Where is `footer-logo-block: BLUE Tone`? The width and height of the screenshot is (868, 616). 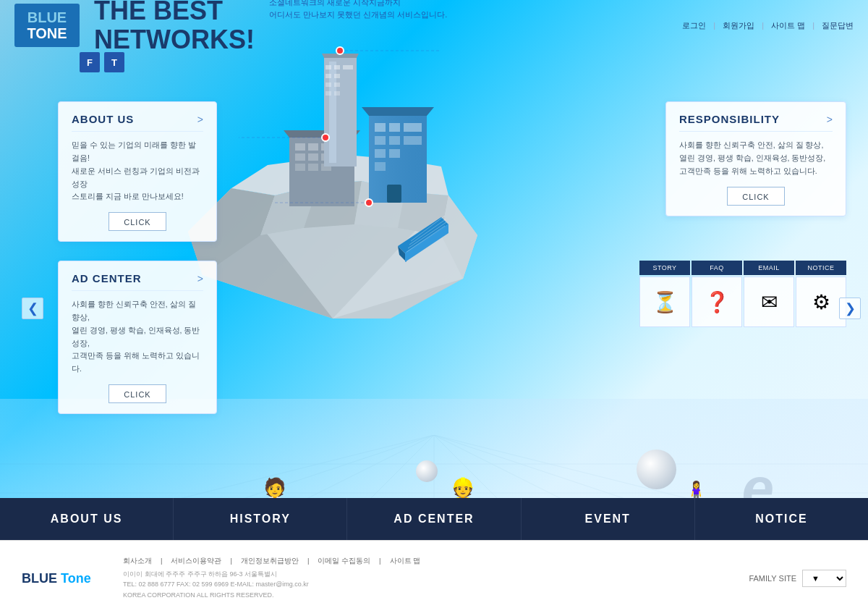
footer-logo-block: BLUE Tone is located at coordinates (65, 579).